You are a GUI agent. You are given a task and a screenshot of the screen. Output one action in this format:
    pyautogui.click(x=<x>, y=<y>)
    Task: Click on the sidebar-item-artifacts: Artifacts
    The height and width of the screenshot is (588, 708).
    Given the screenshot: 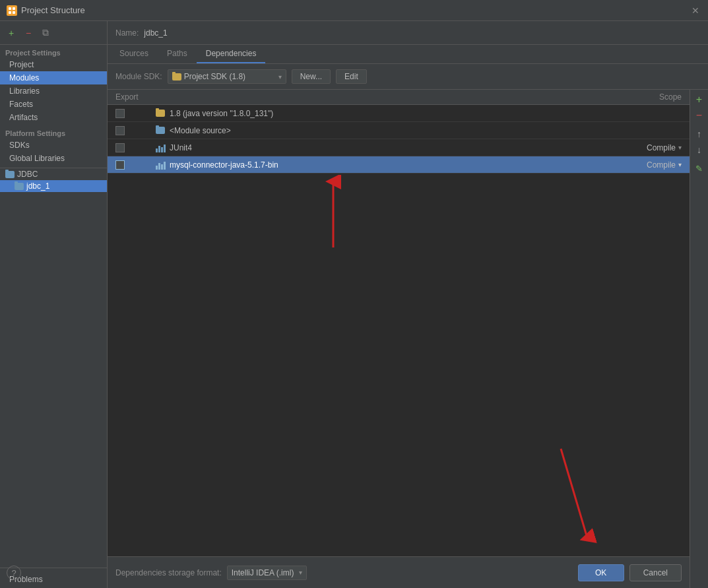 What is the action you would take?
    pyautogui.click(x=53, y=117)
    